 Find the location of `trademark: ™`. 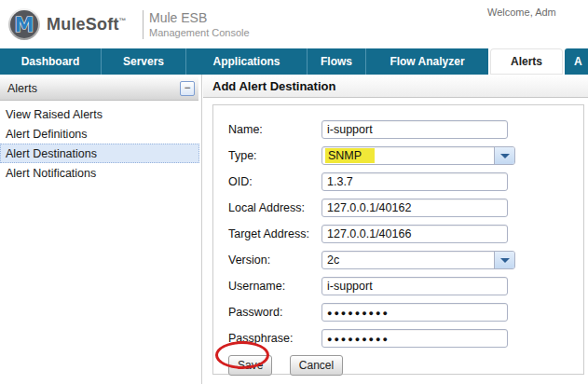

trademark: ™ is located at coordinates (123, 21).